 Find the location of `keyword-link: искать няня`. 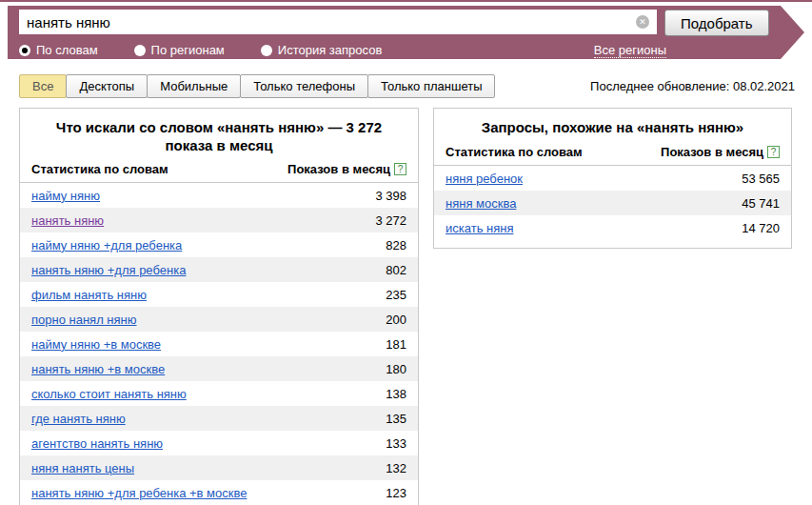

keyword-link: искать няня is located at coordinates (480, 229).